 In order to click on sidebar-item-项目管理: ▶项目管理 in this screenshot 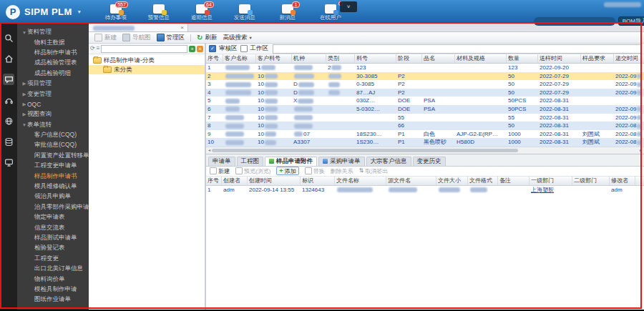, I will do `click(53, 84)`.